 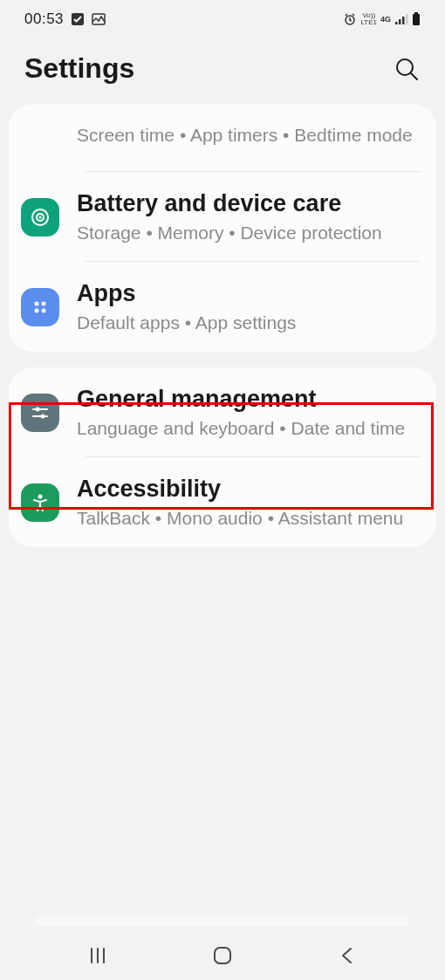 I want to click on search-icon, so click(x=407, y=69).